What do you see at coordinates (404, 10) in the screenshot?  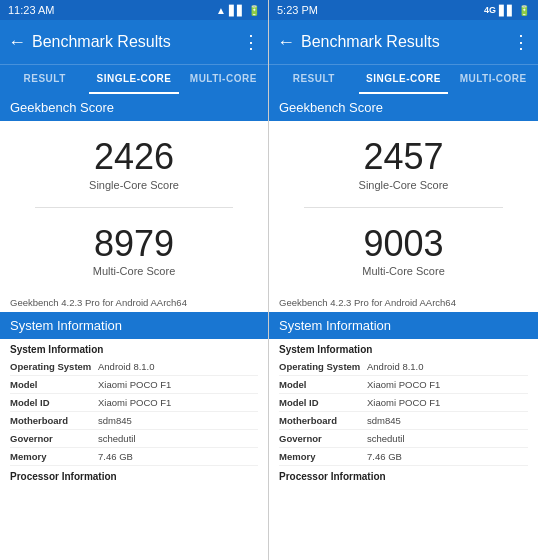 I see `status-bar: 5:23 PM 4G ▋▋ 🔋` at bounding box center [404, 10].